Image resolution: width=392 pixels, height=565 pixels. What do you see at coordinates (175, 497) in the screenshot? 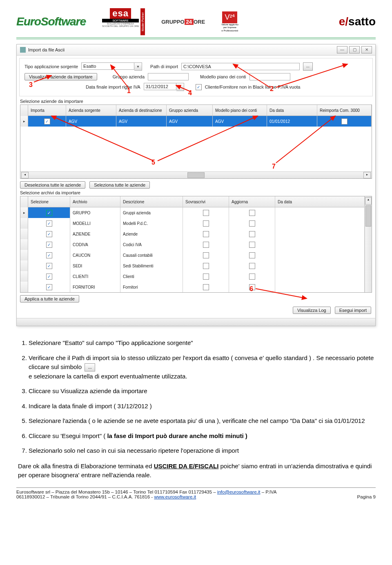
I see `footer-site-link: www.eurosoftware.it` at bounding box center [175, 497].